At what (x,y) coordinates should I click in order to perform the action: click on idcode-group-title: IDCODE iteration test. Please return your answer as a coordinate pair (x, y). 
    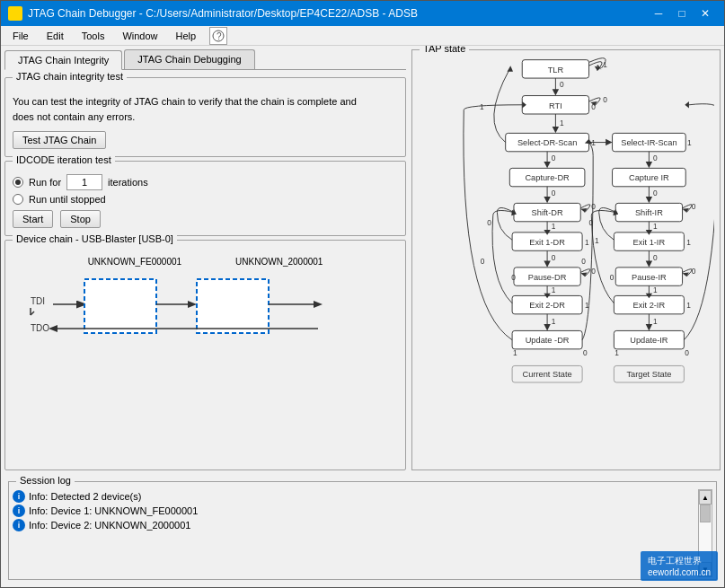
    Looking at the image, I should click on (64, 160).